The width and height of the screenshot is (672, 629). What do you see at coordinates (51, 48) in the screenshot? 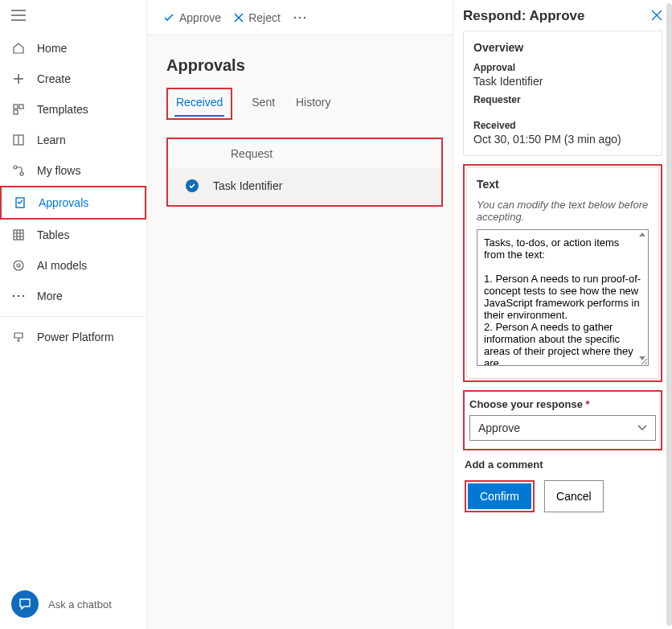
I see `sidebar-label: Home` at bounding box center [51, 48].